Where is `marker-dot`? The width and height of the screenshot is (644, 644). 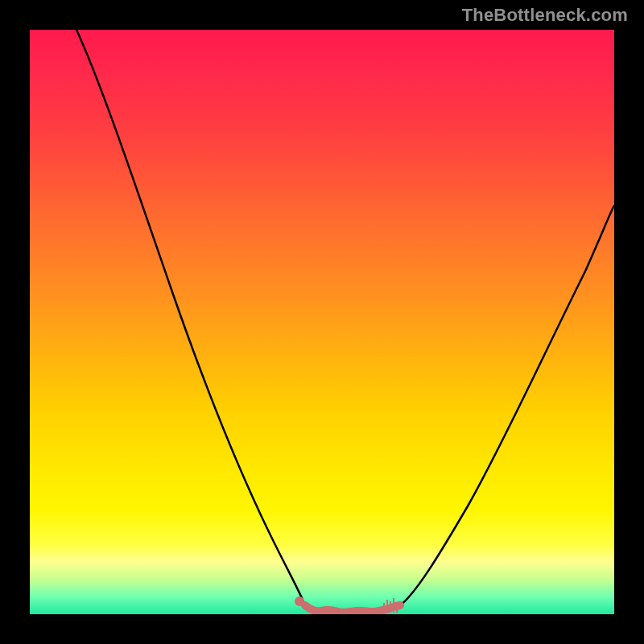 marker-dot is located at coordinates (299, 601).